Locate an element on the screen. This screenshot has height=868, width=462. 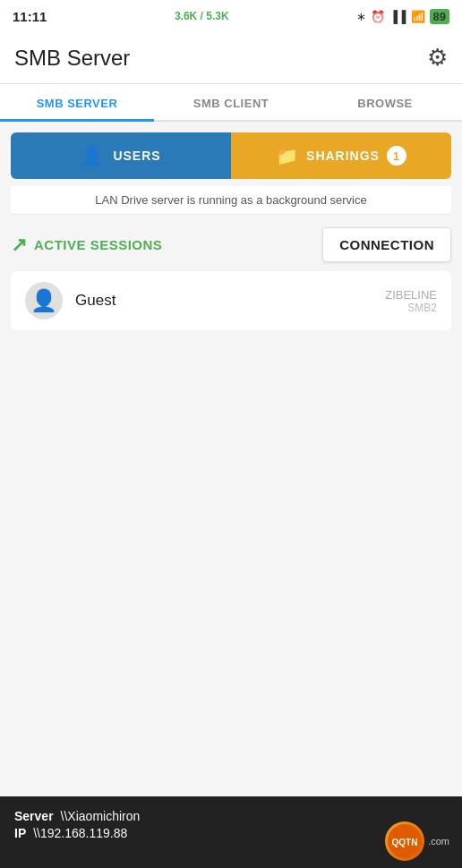
footer-ip-label: IP is located at coordinates (20, 833).